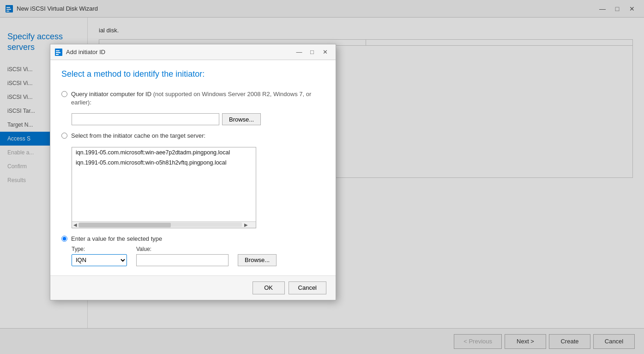  Describe the element at coordinates (164, 153) in the screenshot. I see `cache-list-item-1: iqn.1991-05.com.microsoft:win-aee7p2dtad…` at that location.